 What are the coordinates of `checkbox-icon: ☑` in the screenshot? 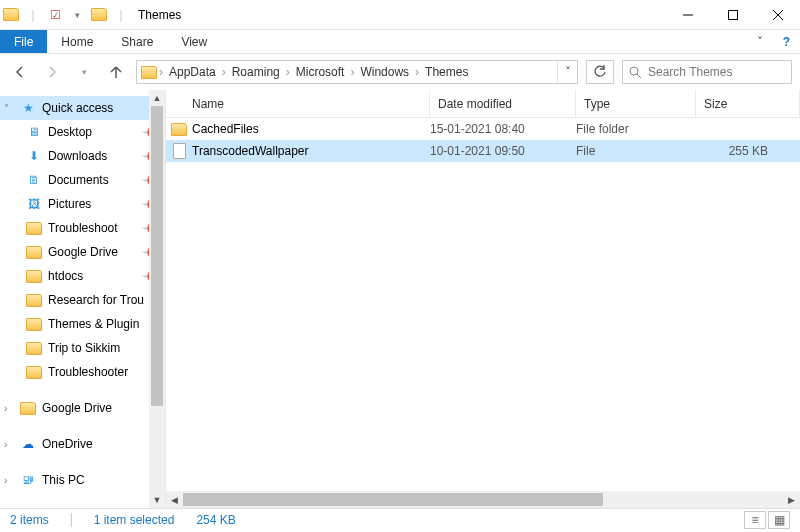 It's located at (55, 15).